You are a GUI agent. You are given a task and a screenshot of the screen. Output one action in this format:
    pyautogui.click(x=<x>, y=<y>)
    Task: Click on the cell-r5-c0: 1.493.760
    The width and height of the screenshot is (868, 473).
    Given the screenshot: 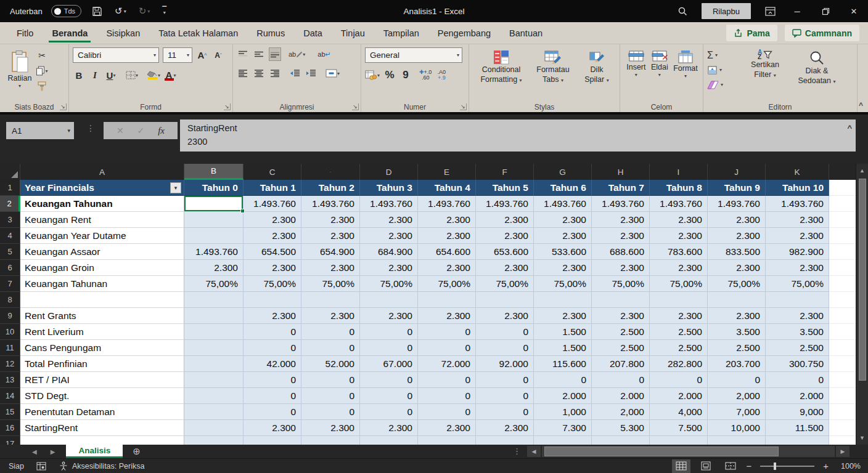 What is the action you would take?
    pyautogui.click(x=214, y=252)
    